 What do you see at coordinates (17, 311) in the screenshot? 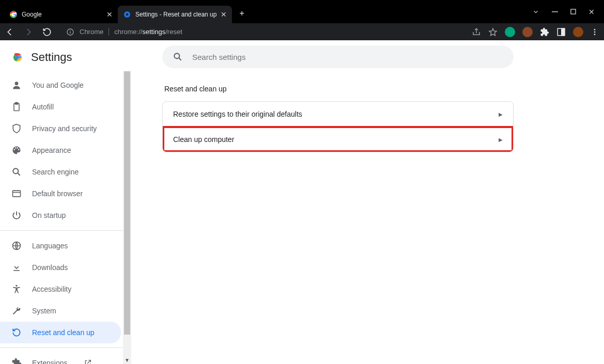
I see `wrench-icon` at bounding box center [17, 311].